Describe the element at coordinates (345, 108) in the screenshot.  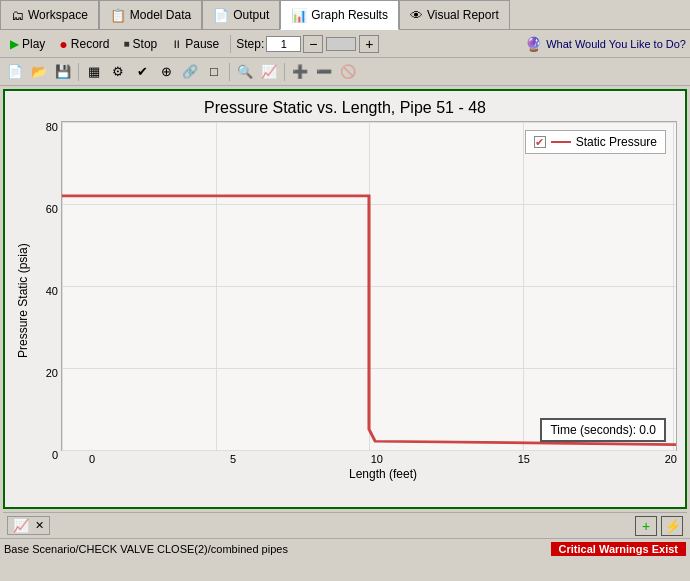
I see `chart-title: Pressure Static vs. Length, Pipe 51 - 48` at that location.